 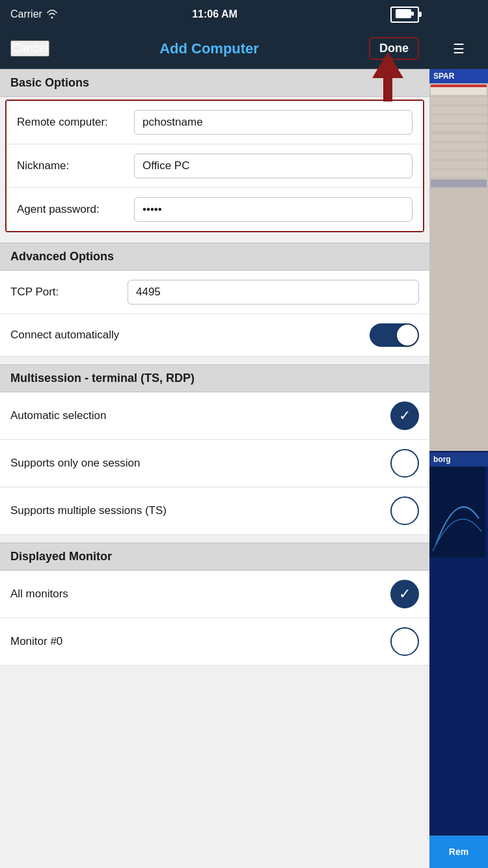 I want to click on carrier-text: Carrier, so click(x=26, y=14).